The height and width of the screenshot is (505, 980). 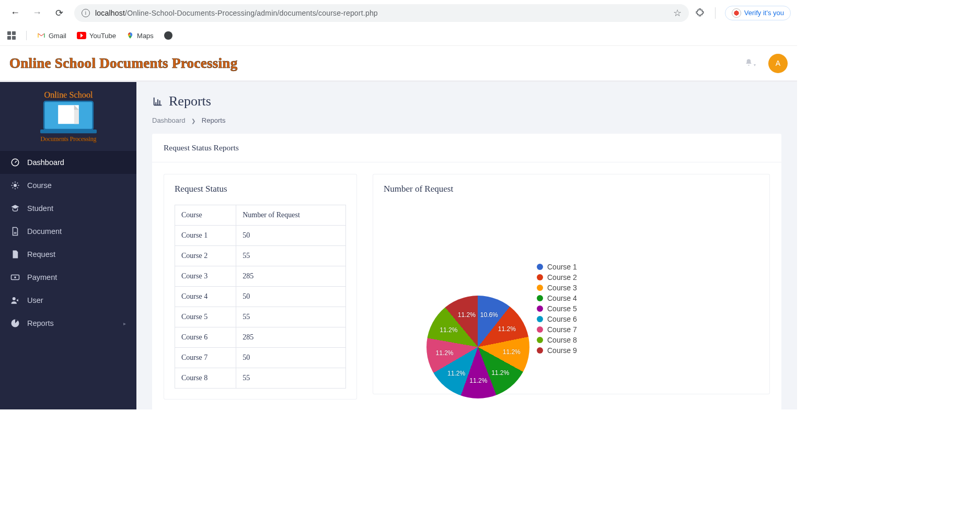 I want to click on cell-course: Course 5, so click(x=206, y=318).